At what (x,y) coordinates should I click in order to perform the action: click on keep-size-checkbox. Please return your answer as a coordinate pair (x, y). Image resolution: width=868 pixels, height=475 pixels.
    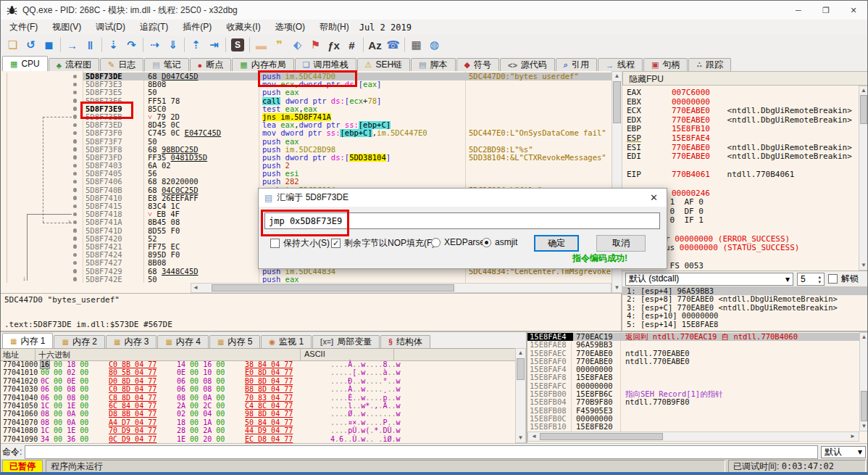
    Looking at the image, I should click on (275, 244).